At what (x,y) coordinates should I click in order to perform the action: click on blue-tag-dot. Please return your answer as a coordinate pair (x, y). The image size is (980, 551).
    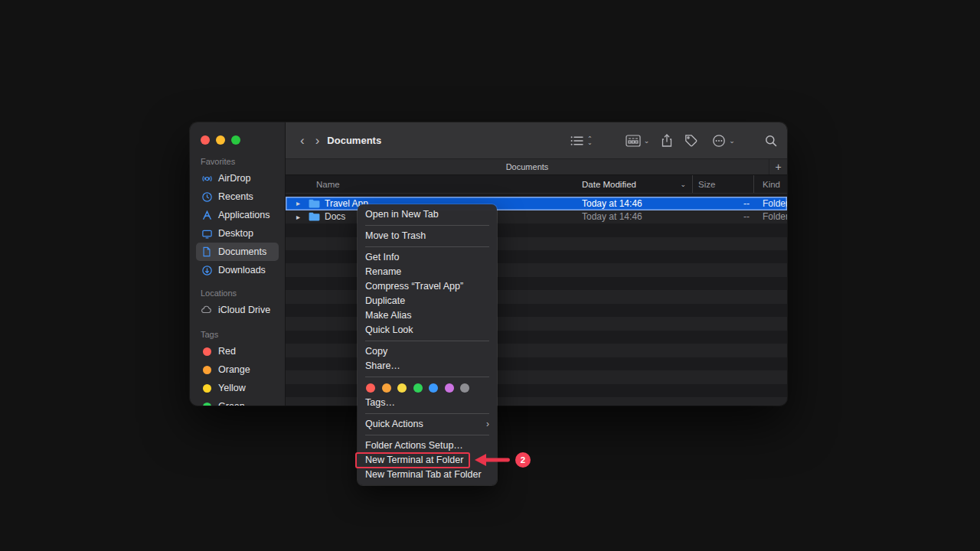
    Looking at the image, I should click on (433, 388).